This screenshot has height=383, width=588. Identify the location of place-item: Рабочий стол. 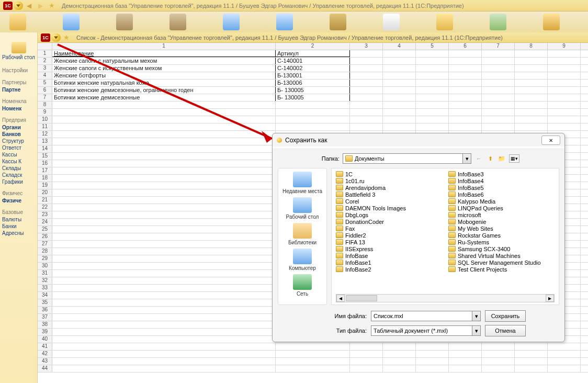
(302, 208).